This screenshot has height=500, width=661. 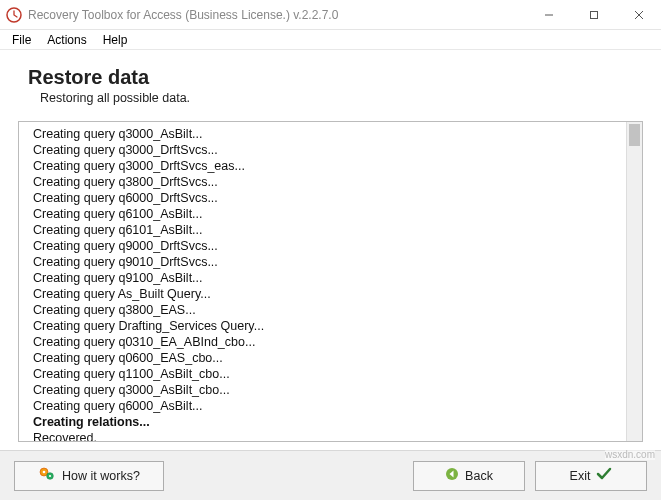 I want to click on log-line: Creating query q0310_EA_ABInd_cbo..., so click(x=326, y=342).